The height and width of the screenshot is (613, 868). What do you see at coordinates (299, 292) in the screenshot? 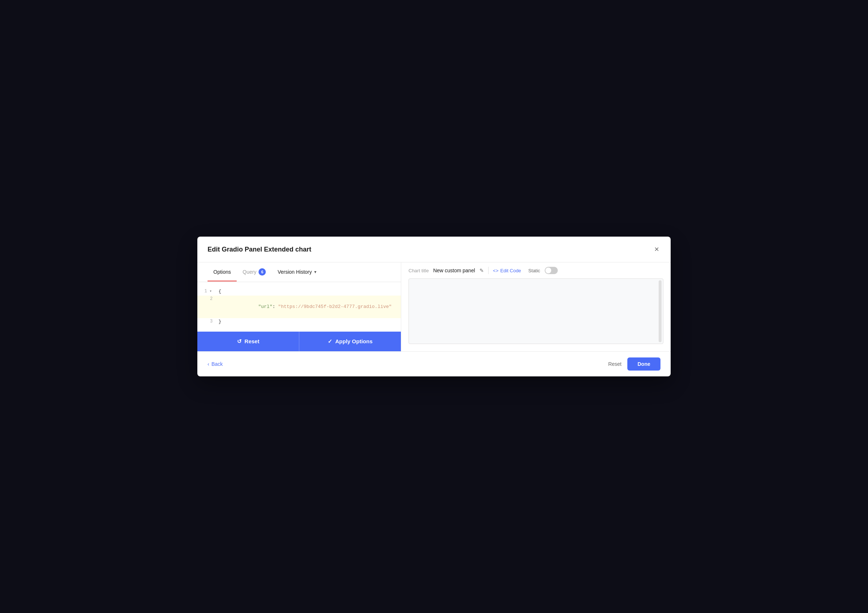
I see `code-line-1: 1 ▾ {` at bounding box center [299, 292].